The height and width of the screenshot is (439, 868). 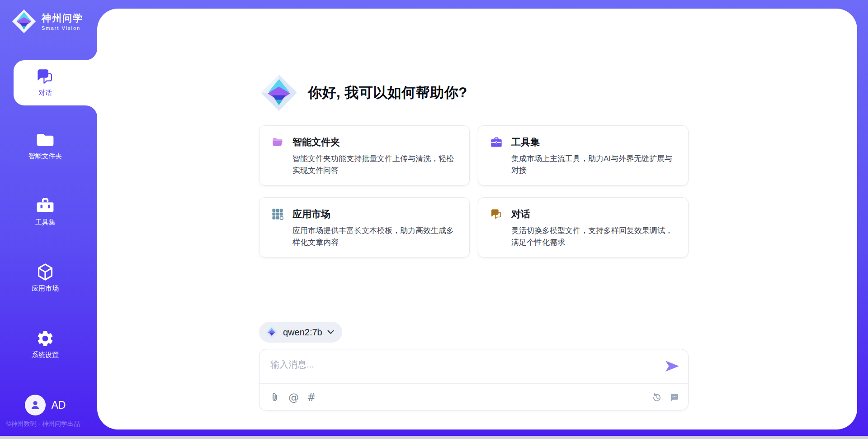 What do you see at coordinates (45, 272) in the screenshot?
I see `cube-icon` at bounding box center [45, 272].